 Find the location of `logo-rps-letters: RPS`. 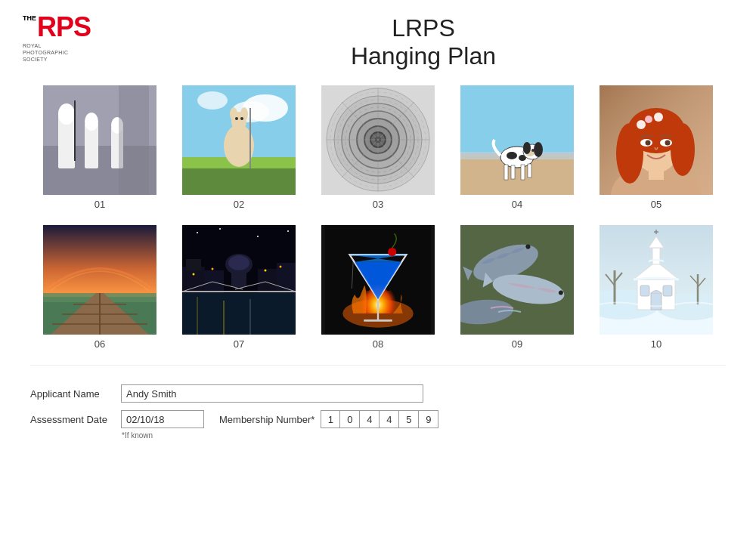

logo-rps-letters: RPS is located at coordinates (64, 27).